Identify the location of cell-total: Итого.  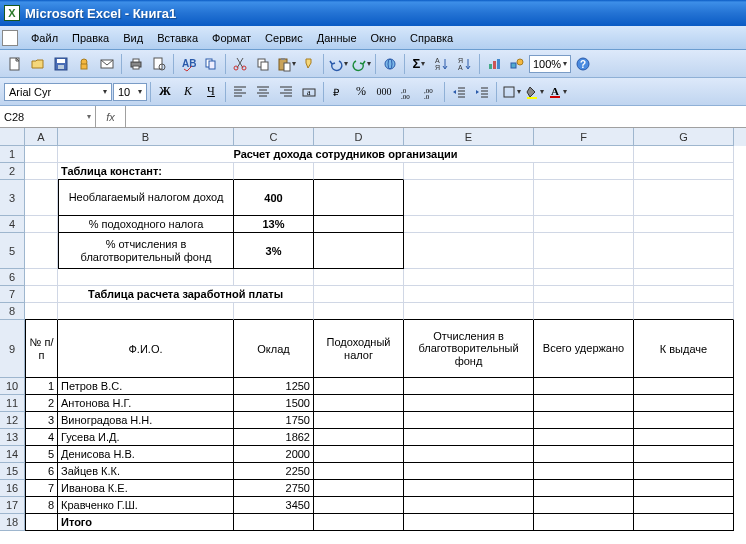
(146, 522).